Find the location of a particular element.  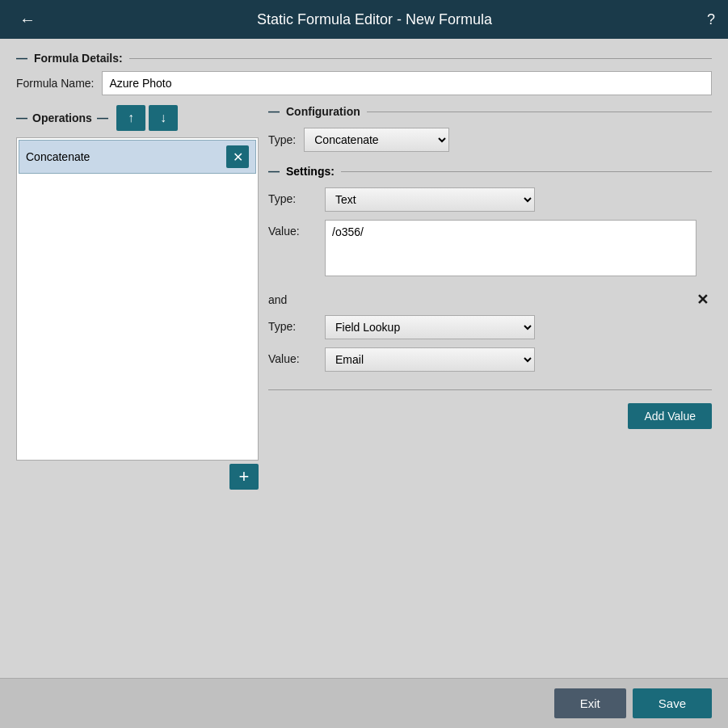

add-value-row: Add Value is located at coordinates (490, 416).